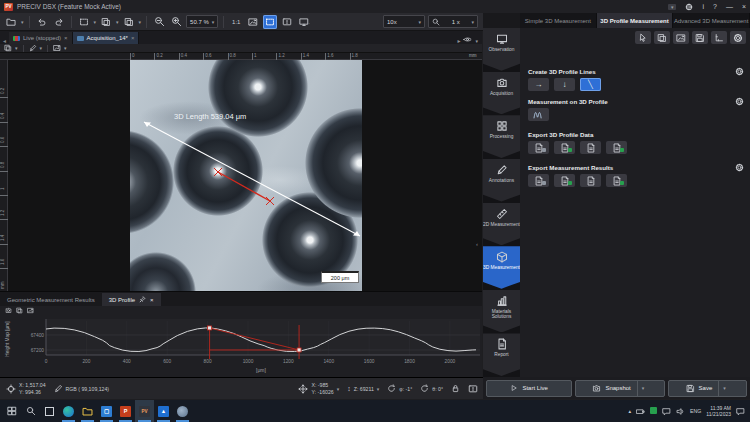  I want to click on taskbar-mail: ▢, so click(106, 411).